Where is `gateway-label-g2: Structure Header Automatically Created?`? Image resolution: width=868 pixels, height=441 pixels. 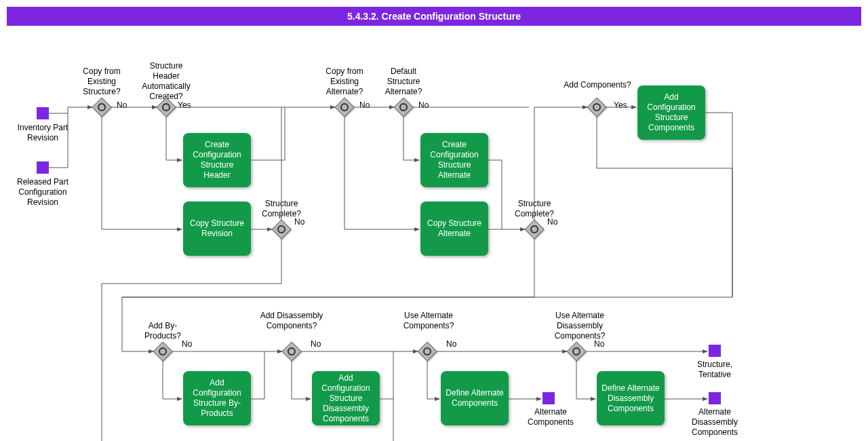 gateway-label-g2: Structure Header Automatically Created? is located at coordinates (166, 81).